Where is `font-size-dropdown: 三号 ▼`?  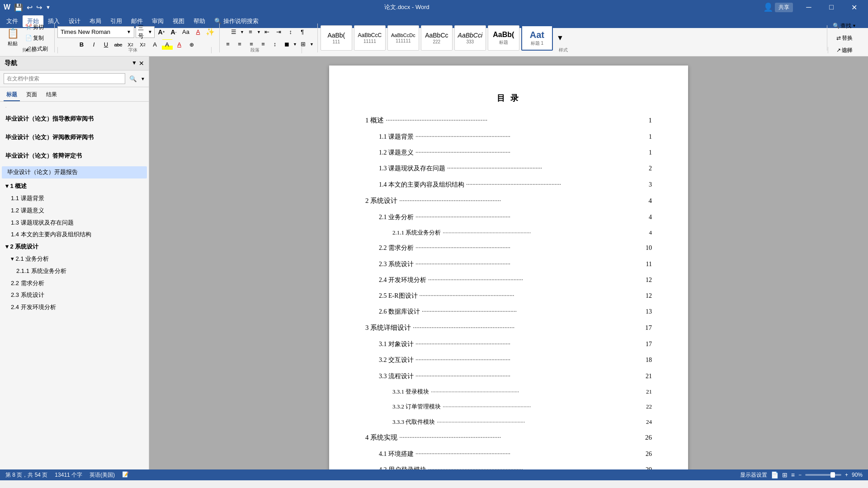 font-size-dropdown: 三号 ▼ is located at coordinates (145, 32).